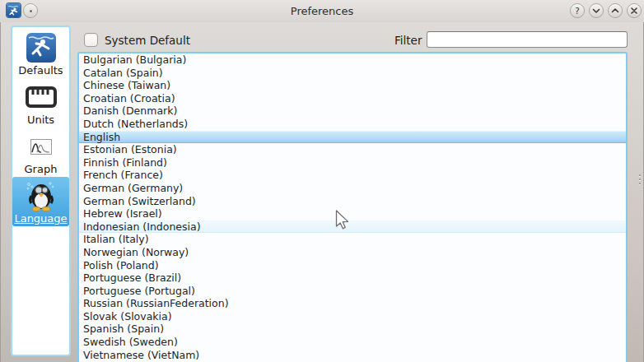 The image size is (644, 362). What do you see at coordinates (41, 97) in the screenshot?
I see `ruler-icon` at bounding box center [41, 97].